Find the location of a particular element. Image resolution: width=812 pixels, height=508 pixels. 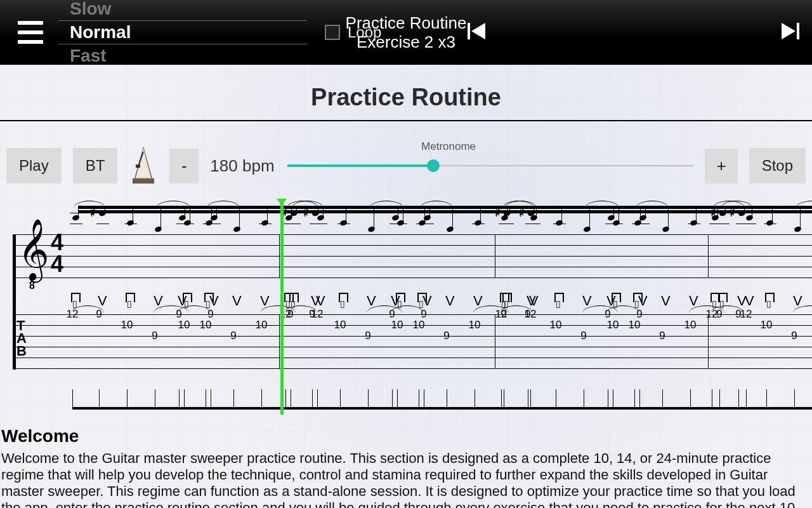

loop-checkbox is located at coordinates (332, 32).